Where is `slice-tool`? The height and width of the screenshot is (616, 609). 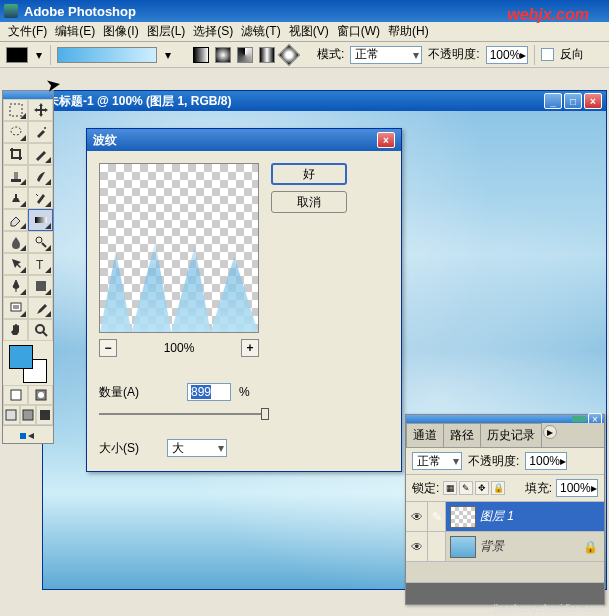 slice-tool is located at coordinates (40, 154).